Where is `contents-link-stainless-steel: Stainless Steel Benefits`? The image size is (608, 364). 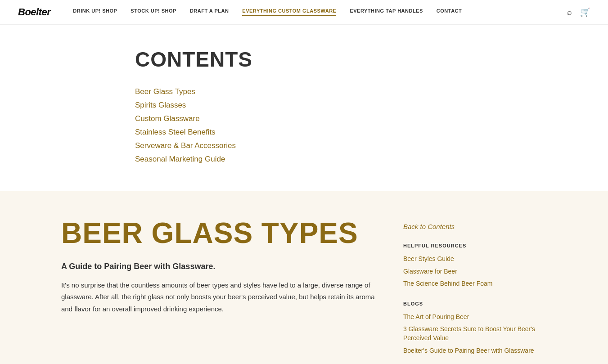 contents-link-stainless-steel: Stainless Steel Benefits is located at coordinates (363, 132).